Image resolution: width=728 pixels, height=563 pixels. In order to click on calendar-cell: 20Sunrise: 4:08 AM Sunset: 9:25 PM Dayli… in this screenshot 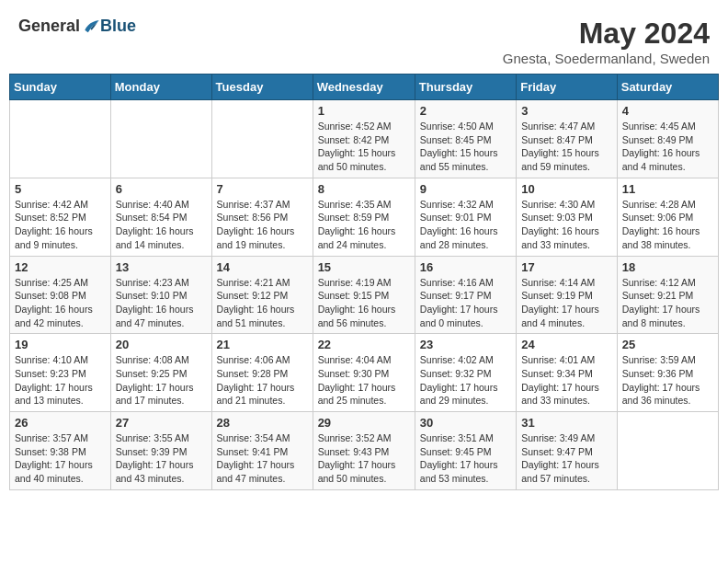, I will do `click(161, 373)`.